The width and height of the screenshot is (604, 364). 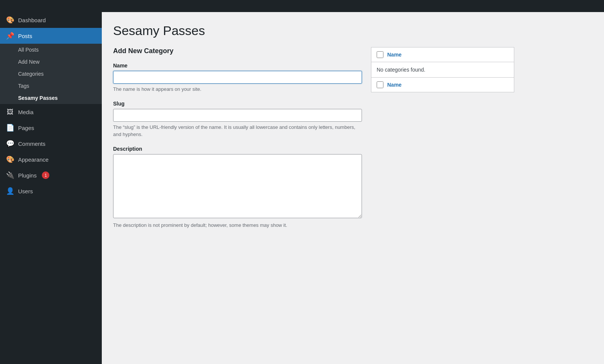 I want to click on page-title: Sesamy Passes, so click(x=353, y=31).